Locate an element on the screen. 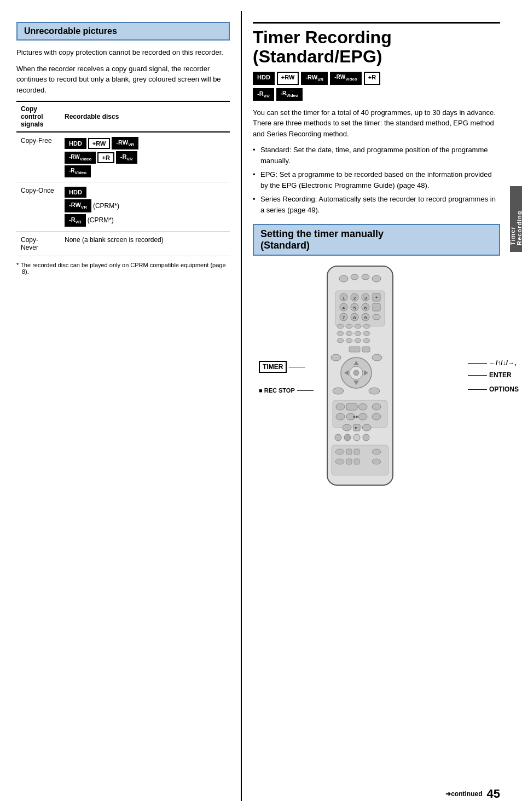 This screenshot has width=522, height=812. table-row: Copy-Once HDD -RWVR (CPRM*) -RVR (CPRM*) is located at coordinates (123, 207).